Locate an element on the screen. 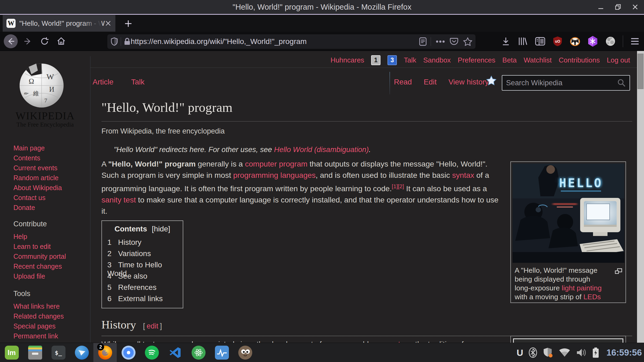  tray-update-icon: U is located at coordinates (520, 353).